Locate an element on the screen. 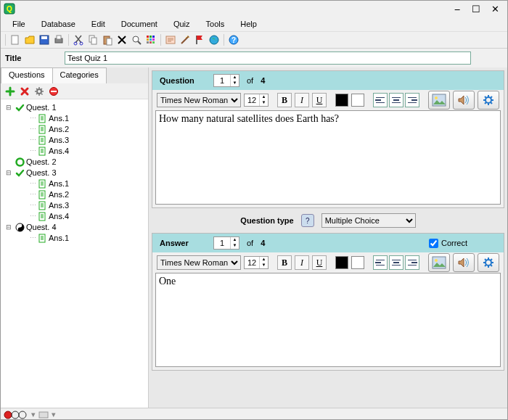 The width and height of the screenshot is (508, 420). circle-green-icon is located at coordinates (20, 162).